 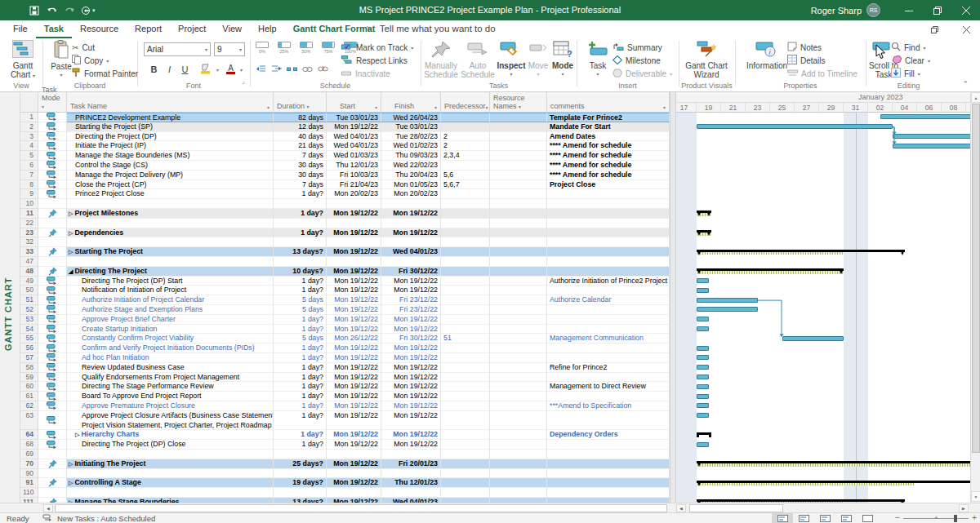 What do you see at coordinates (29, 387) in the screenshot?
I see `row-number: 60` at bounding box center [29, 387].